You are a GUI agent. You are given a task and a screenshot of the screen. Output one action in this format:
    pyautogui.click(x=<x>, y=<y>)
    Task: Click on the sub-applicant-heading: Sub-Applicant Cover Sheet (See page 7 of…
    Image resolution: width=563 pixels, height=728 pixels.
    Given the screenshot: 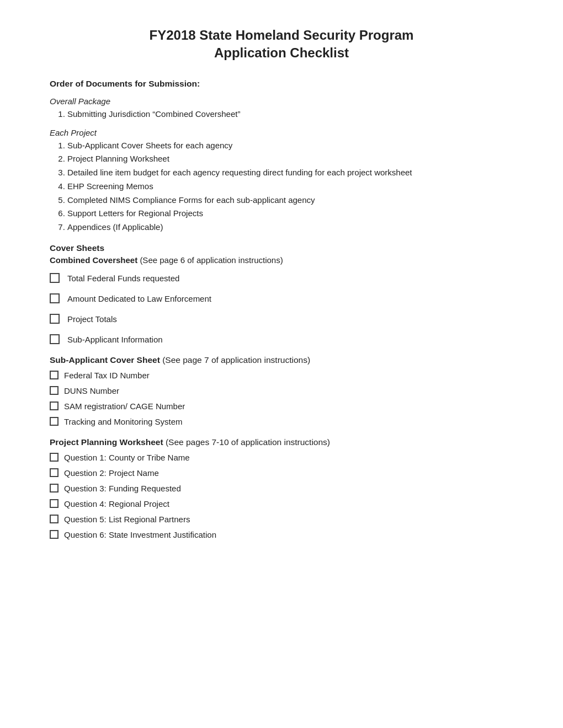 What is the action you would take?
    pyautogui.click(x=282, y=360)
    